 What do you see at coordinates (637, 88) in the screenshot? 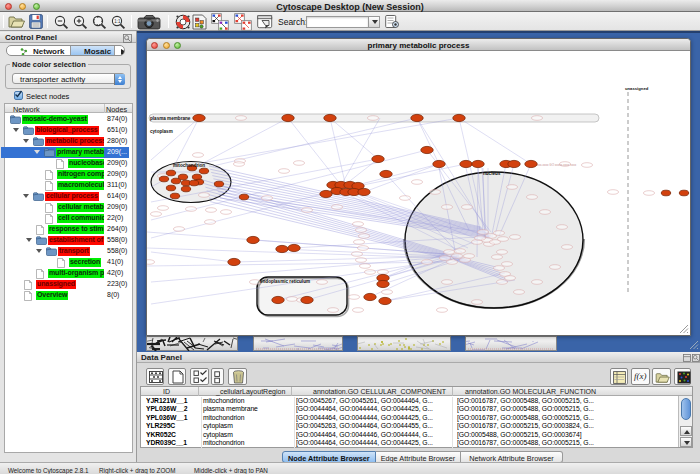
I see `svg-text: unassigned` at bounding box center [637, 88].